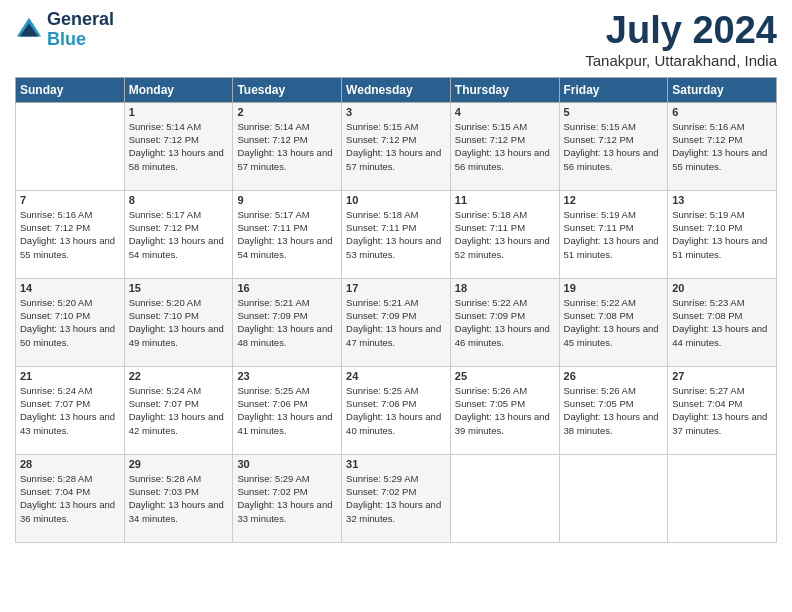  What do you see at coordinates (722, 234) in the screenshot?
I see `day-info: Sunrise: 5:19 AMSunset: 7:10 PMDaylight:…` at bounding box center [722, 234].